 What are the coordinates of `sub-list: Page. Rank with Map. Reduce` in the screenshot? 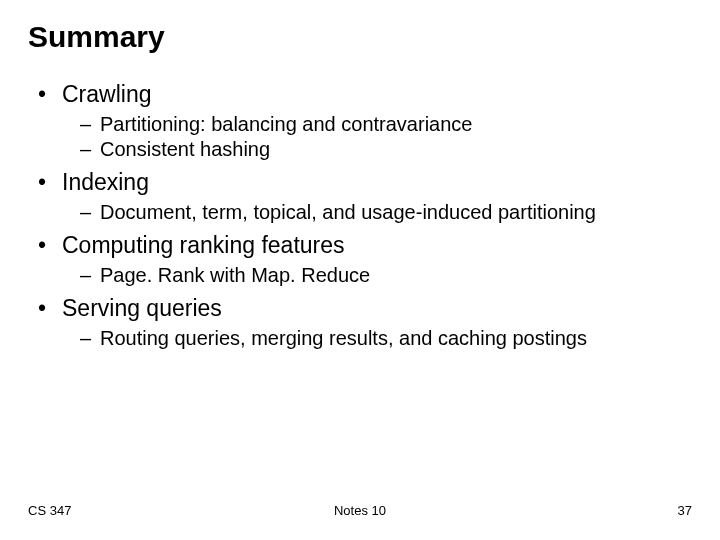 It's located at (377, 276).